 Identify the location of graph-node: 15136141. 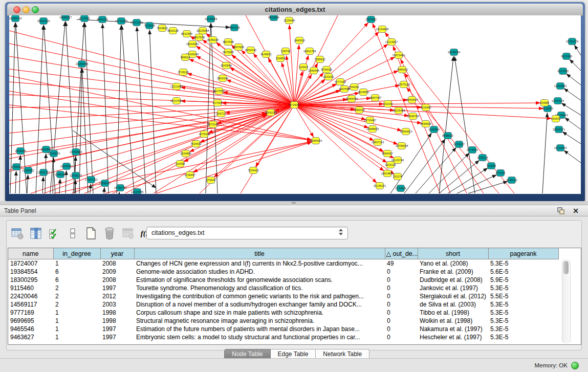
(380, 186).